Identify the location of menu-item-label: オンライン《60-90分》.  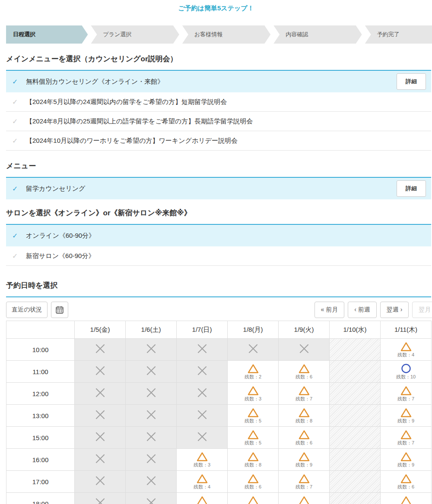
(60, 236).